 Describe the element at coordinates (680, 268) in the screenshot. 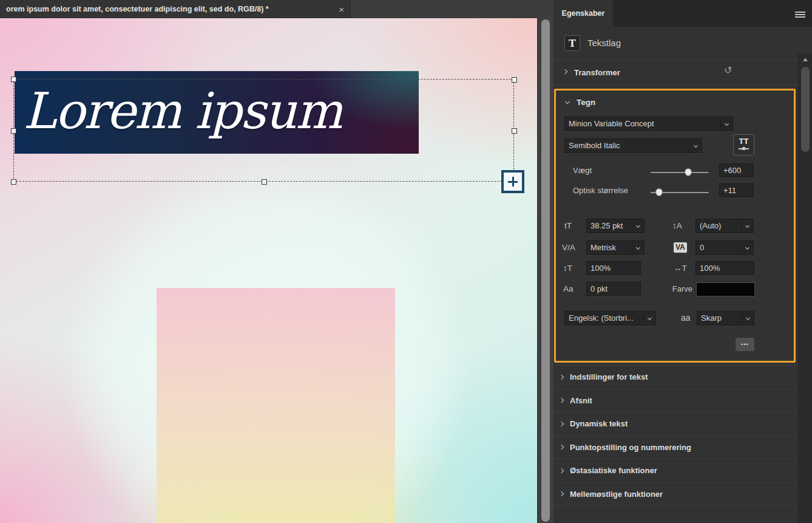

I see `horizontal-scale-icon: ↔T` at that location.